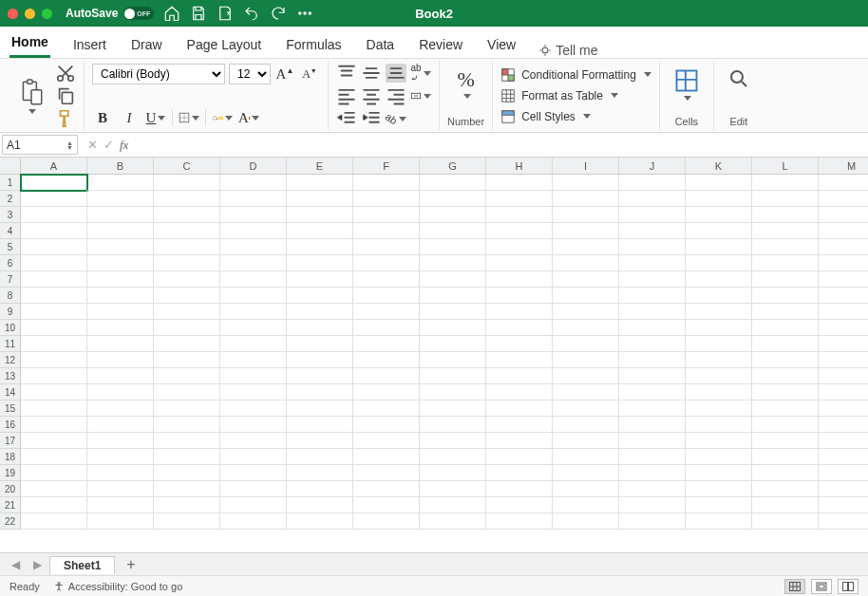  Describe the element at coordinates (310, 74) in the screenshot. I see `shrink-font-icon: A▼` at that location.